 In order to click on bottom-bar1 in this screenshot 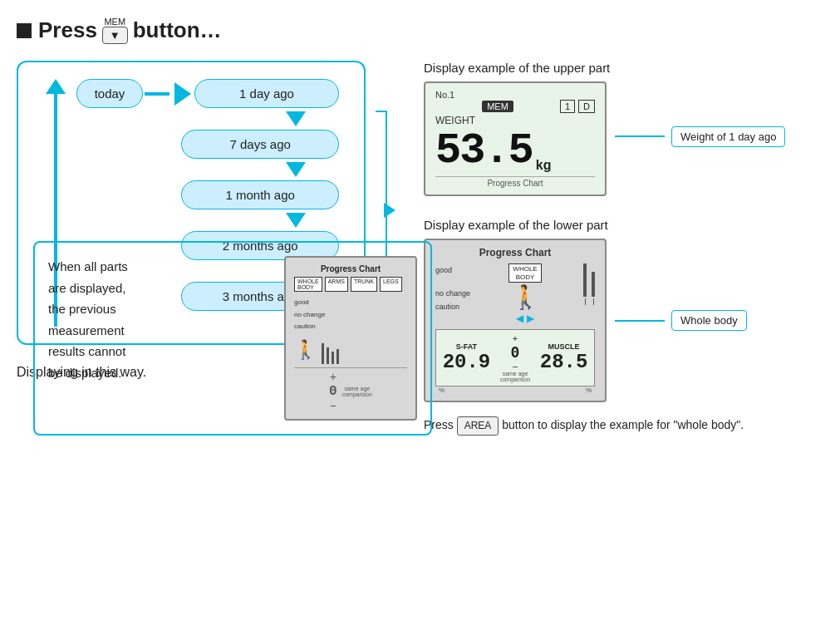, I will do `click(322, 354)`.